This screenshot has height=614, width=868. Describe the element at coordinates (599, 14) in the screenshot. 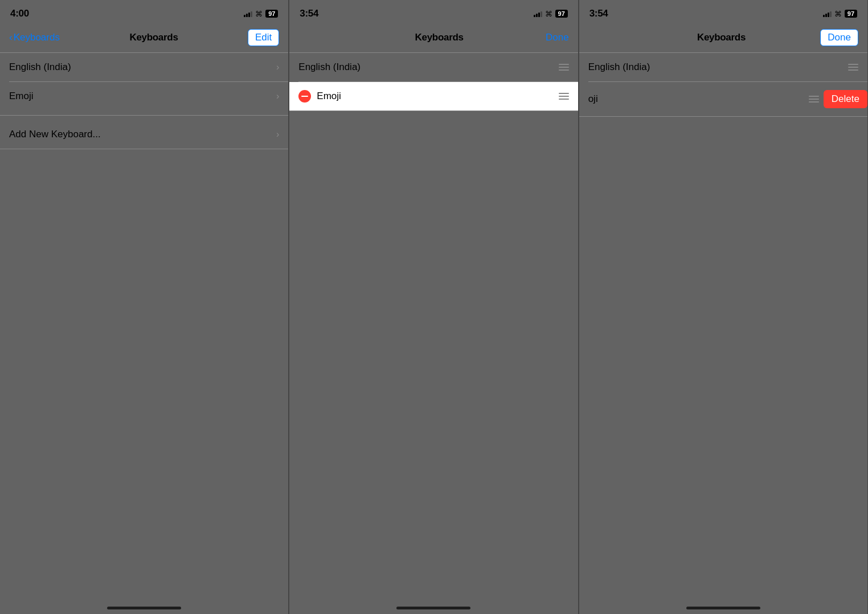

I see `status-time-3: 3:54` at that location.